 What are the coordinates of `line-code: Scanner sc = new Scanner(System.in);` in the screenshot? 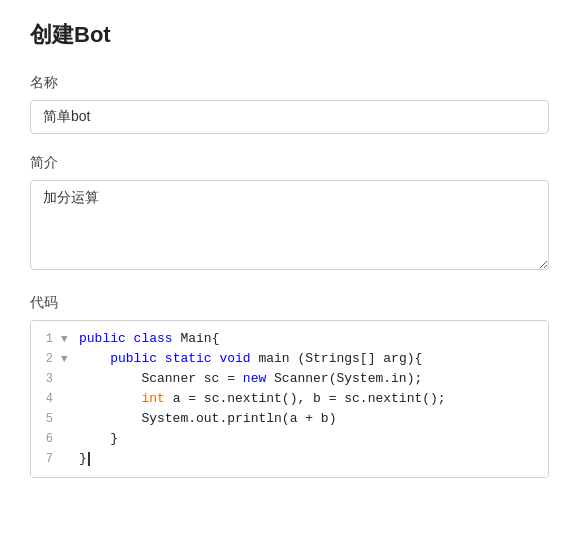 It's located at (312, 379).